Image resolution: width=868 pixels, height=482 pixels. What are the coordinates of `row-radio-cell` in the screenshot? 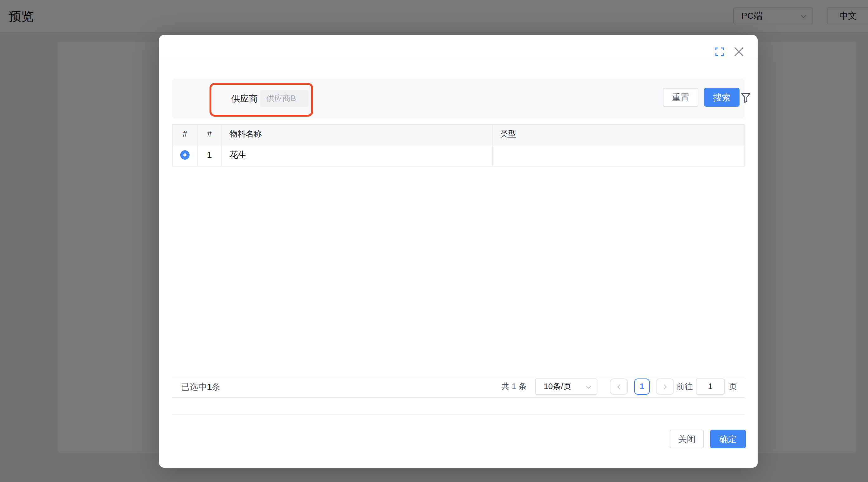 It's located at (185, 156).